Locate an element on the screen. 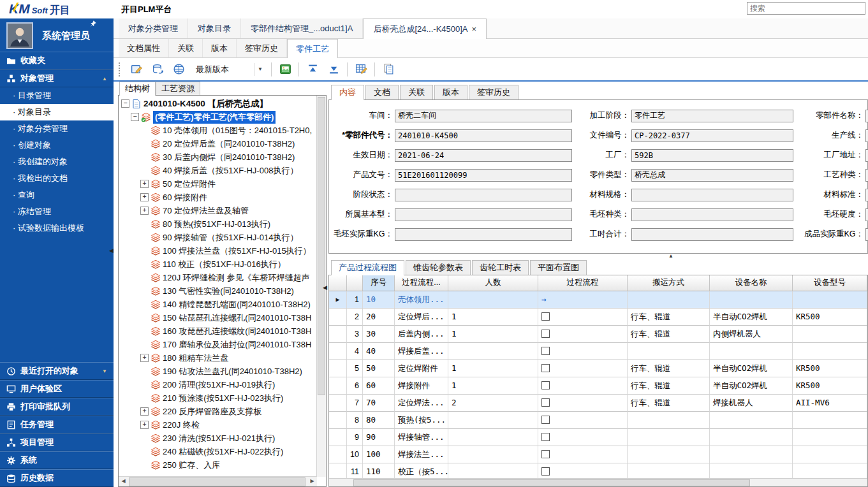 Image resolution: width=868 pixels, height=487 pixels. sidebar-item-object-catalog: 对象目录 is located at coordinates (57, 112).